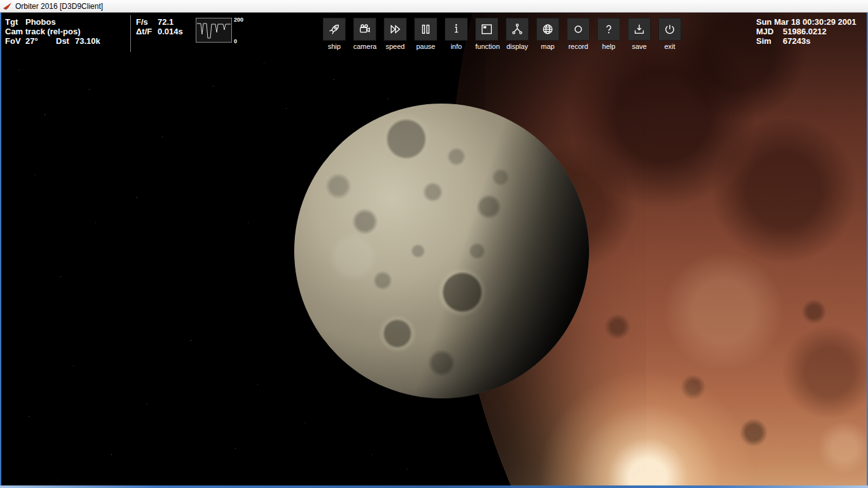 This screenshot has width=868, height=488. I want to click on record-circle-icon, so click(578, 29).